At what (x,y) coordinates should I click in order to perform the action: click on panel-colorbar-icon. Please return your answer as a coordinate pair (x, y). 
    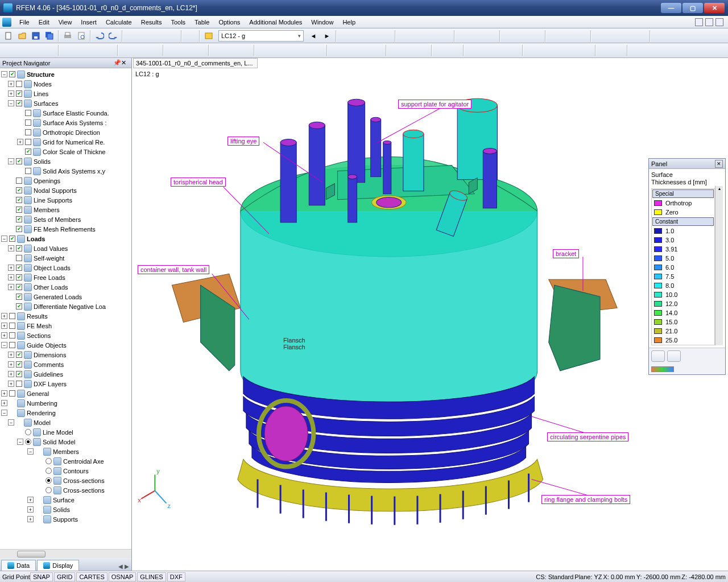
    Looking at the image, I should click on (663, 369).